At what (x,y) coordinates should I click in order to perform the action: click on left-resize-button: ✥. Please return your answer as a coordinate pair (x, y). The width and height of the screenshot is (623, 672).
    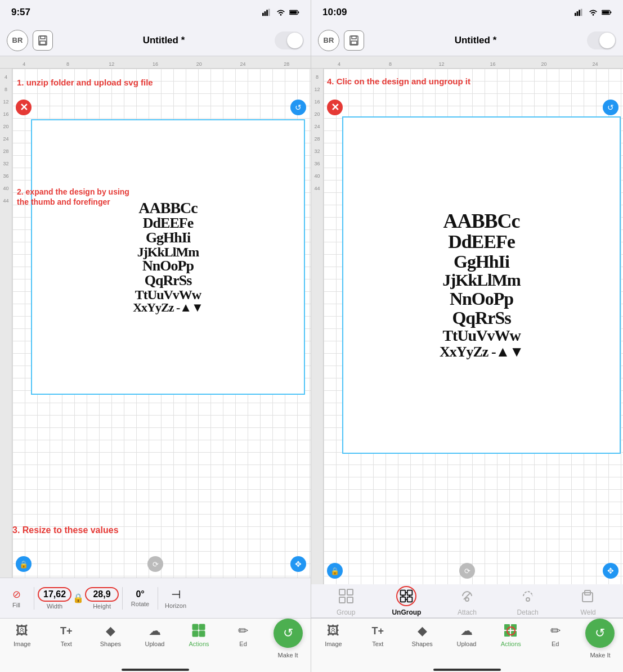
    Looking at the image, I should click on (298, 564).